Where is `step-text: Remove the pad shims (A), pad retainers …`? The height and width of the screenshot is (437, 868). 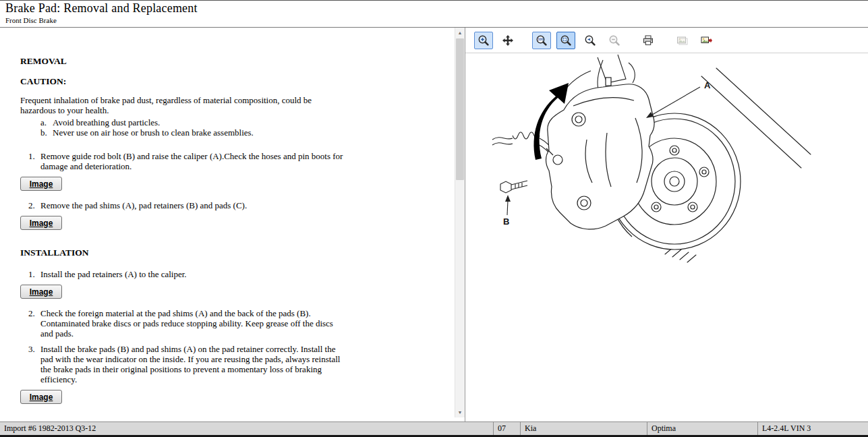 step-text: Remove the pad shims (A), pad retainers … is located at coordinates (193, 205).